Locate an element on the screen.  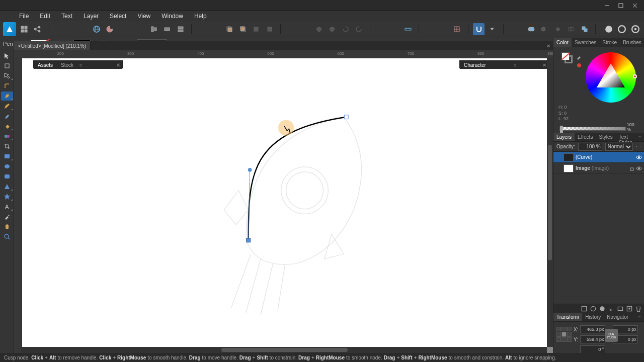
character-tab: Character is located at coordinates (475, 65).